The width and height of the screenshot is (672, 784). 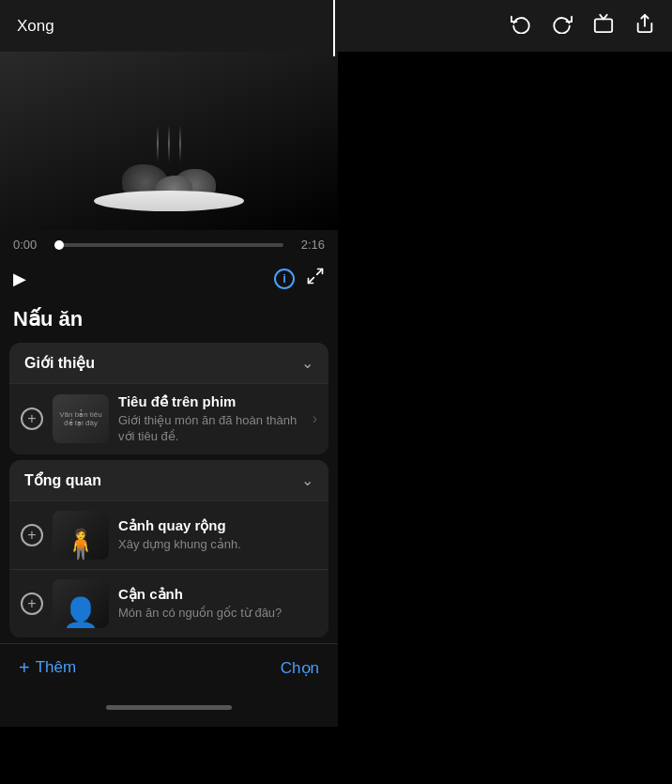 What do you see at coordinates (81, 419) in the screenshot?
I see `clip-0-thumbnail: Văn bản tiêu đề tại đây` at bounding box center [81, 419].